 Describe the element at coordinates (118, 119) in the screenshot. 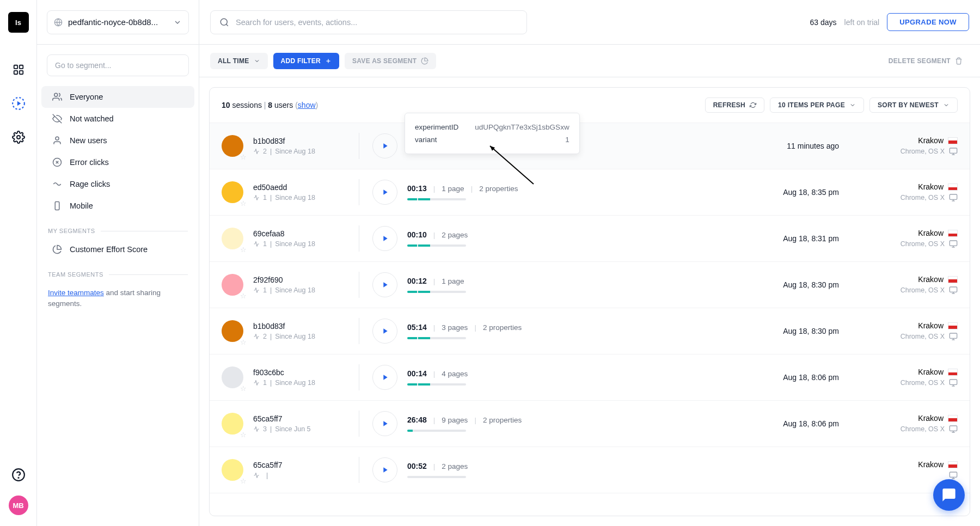

I see `segment-not-watched: Not watched` at that location.